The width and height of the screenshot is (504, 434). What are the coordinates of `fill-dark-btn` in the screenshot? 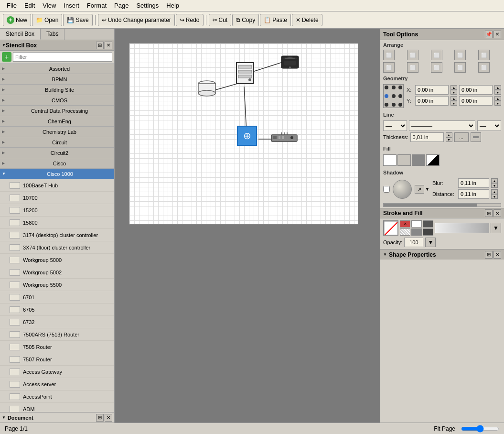 It's located at (418, 160).